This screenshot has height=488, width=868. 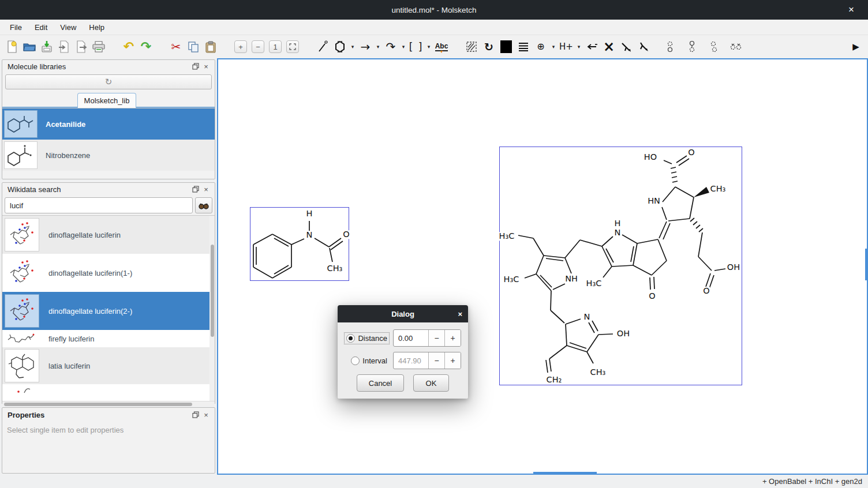 I want to click on zoom-original-button: 1, so click(x=275, y=47).